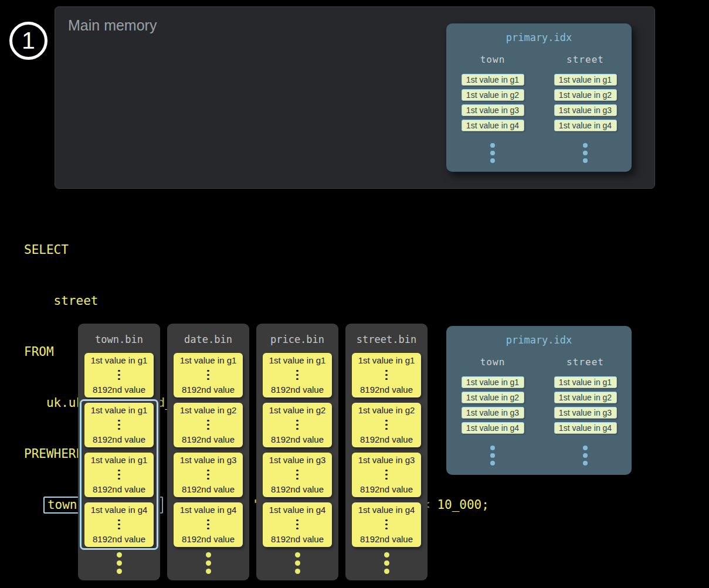  I want to click on bin-column-title: street.bin, so click(386, 339).